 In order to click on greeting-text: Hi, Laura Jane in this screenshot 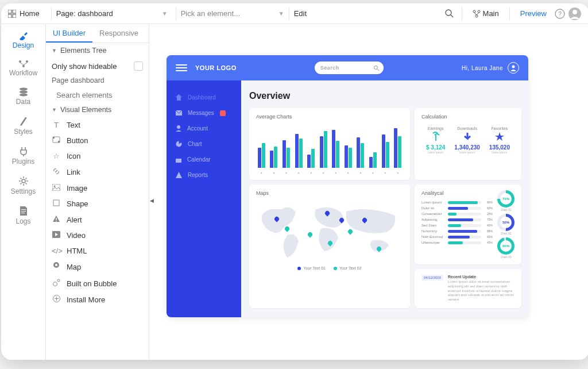, I will do `click(482, 68)`.